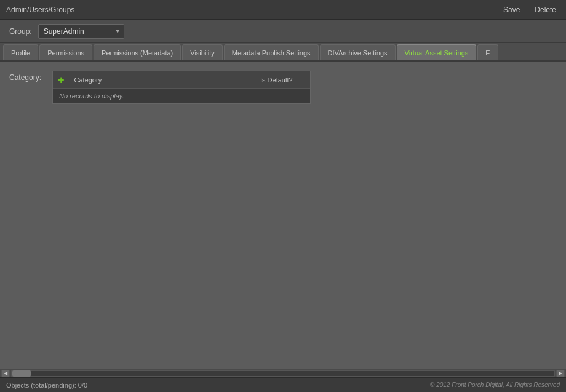  Describe the element at coordinates (6, 374) in the screenshot. I see `scroll-left-button: ◀` at that location.